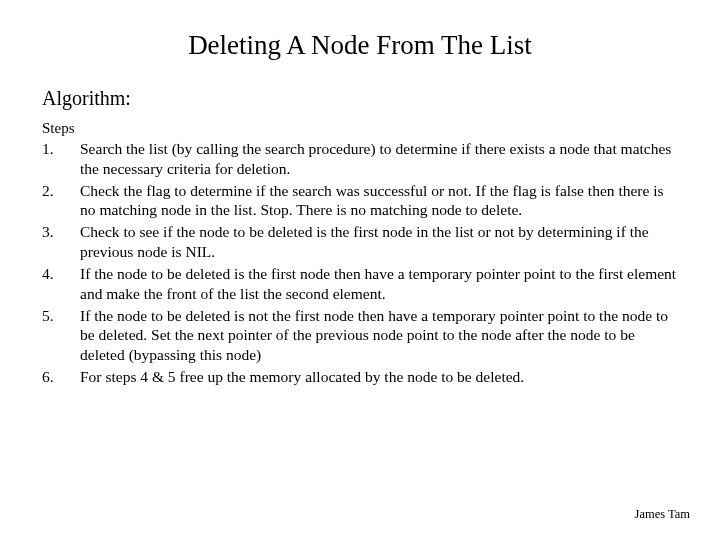 This screenshot has width=720, height=540. What do you see at coordinates (379, 377) in the screenshot?
I see `step-text: For steps 4 & 5 free up the memory alloc…` at bounding box center [379, 377].